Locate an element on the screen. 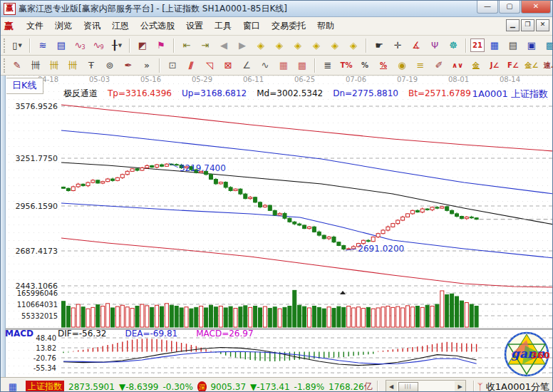 The height and width of the screenshot is (392, 553). more-tools-icon: » is located at coordinates (147, 66).